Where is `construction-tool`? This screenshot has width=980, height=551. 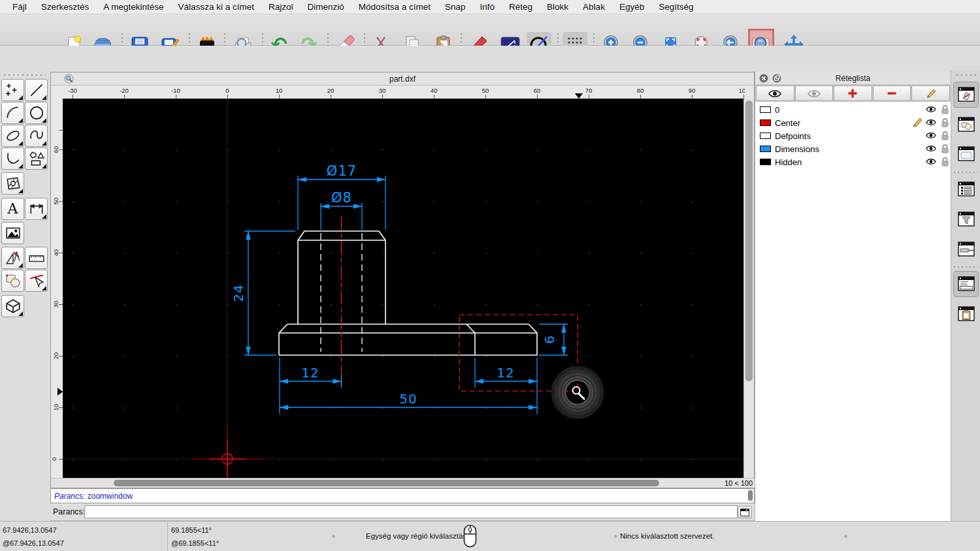 construction-tool is located at coordinates (13, 258).